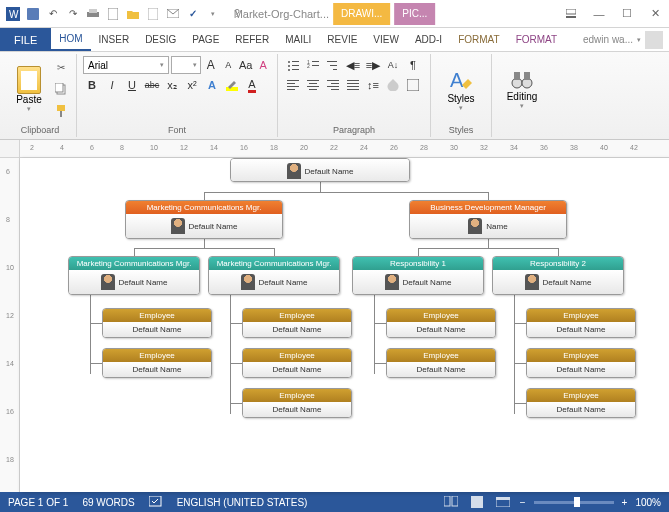 The image size is (669, 512). What do you see at coordinates (92, 85) in the screenshot?
I see `bold-button: B` at bounding box center [92, 85].